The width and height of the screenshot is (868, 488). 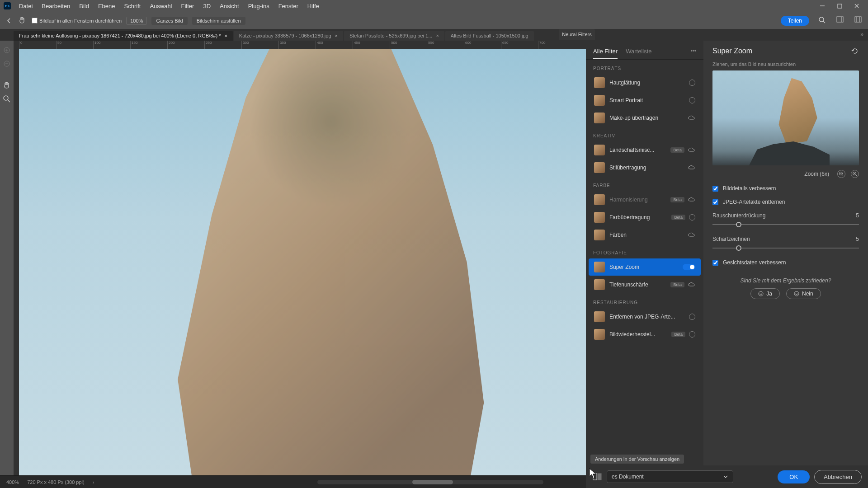 I want to click on zoom-tool-icon, so click(x=7, y=99).